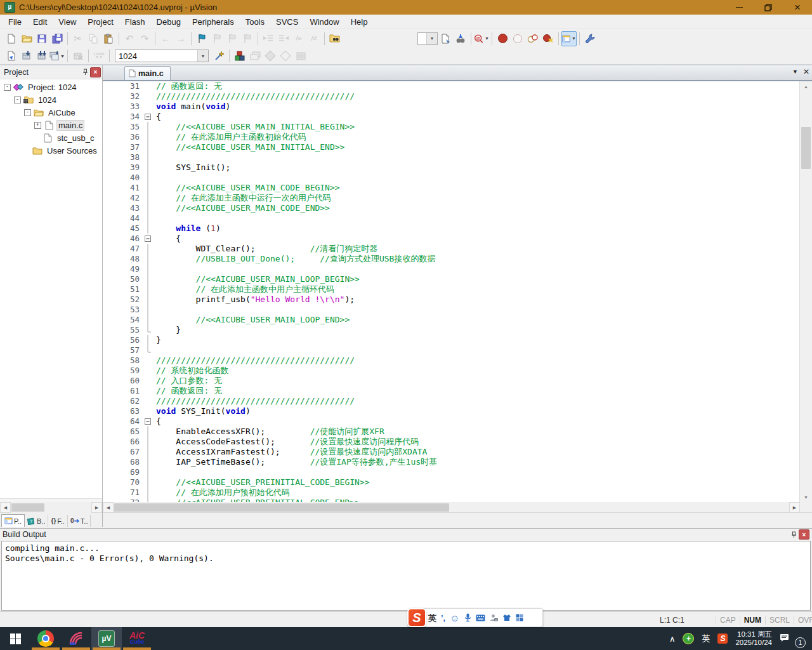 This screenshot has width=812, height=650. I want to click on start-debug-button, so click(270, 56).